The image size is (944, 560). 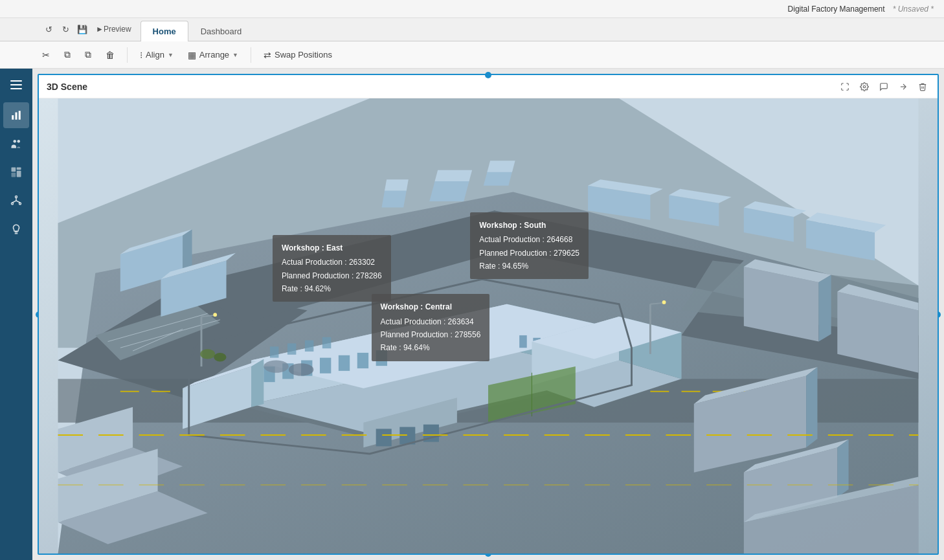 I want to click on preview-play-icon: ►, so click(x=100, y=29).